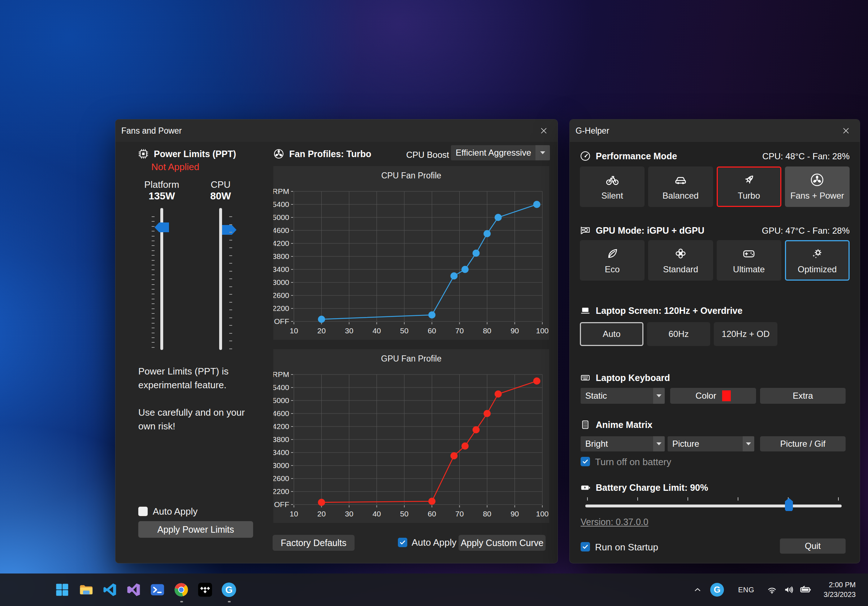  I want to click on screen-button-60hz: 60Hz, so click(679, 334).